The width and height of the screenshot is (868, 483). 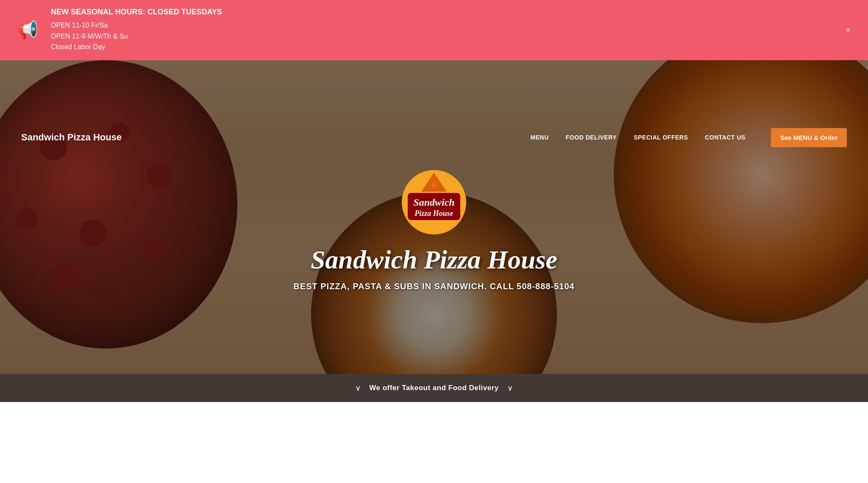 I want to click on chevron-down-left-icon: ∨, so click(x=358, y=388).